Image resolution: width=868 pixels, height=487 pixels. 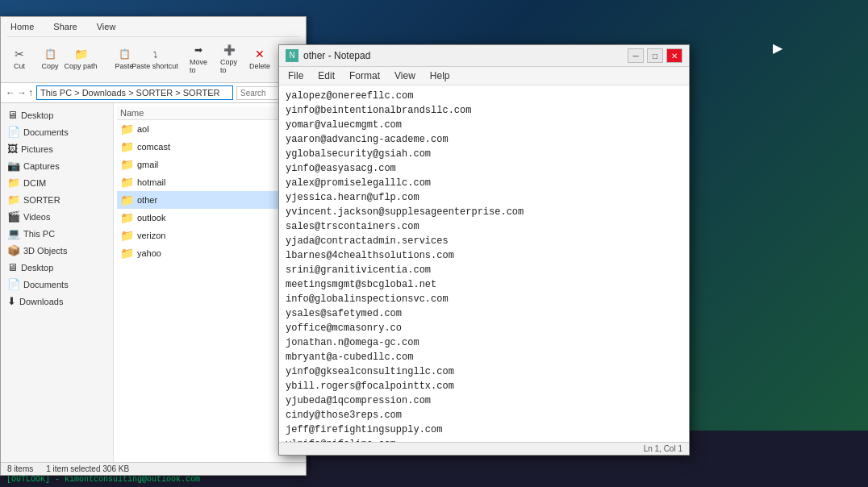 I want to click on copy-icon: 📋, so click(x=50, y=54).